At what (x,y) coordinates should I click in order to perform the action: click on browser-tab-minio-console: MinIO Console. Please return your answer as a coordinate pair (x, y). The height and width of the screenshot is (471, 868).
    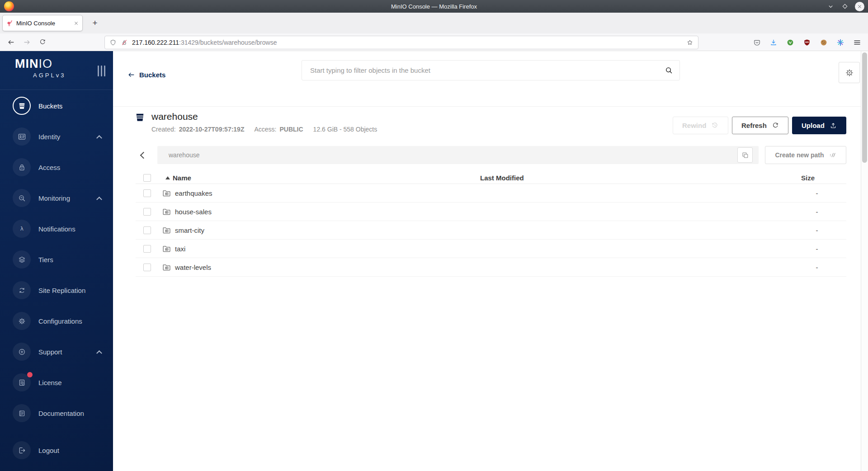
    Looking at the image, I should click on (42, 23).